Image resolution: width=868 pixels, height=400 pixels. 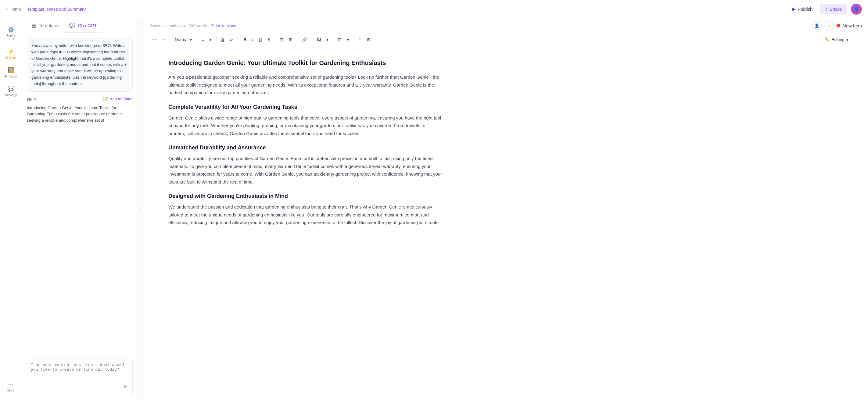 What do you see at coordinates (305, 40) in the screenshot?
I see `link-button: 🔗` at bounding box center [305, 40].